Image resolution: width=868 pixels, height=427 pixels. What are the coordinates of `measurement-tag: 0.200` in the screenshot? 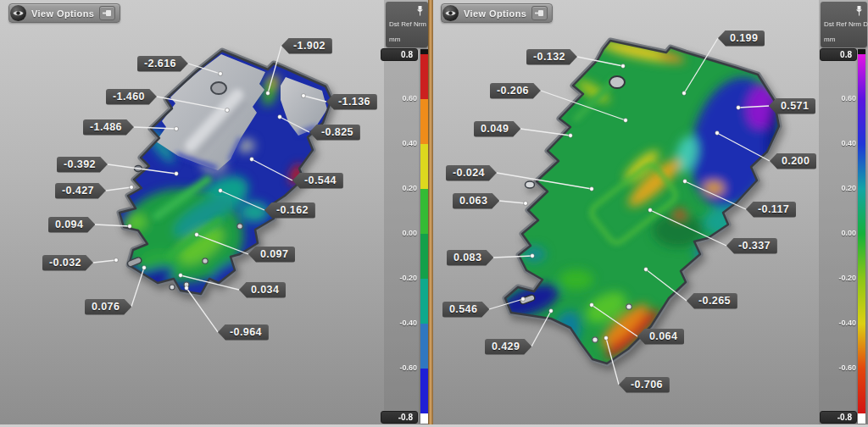 It's located at (793, 161).